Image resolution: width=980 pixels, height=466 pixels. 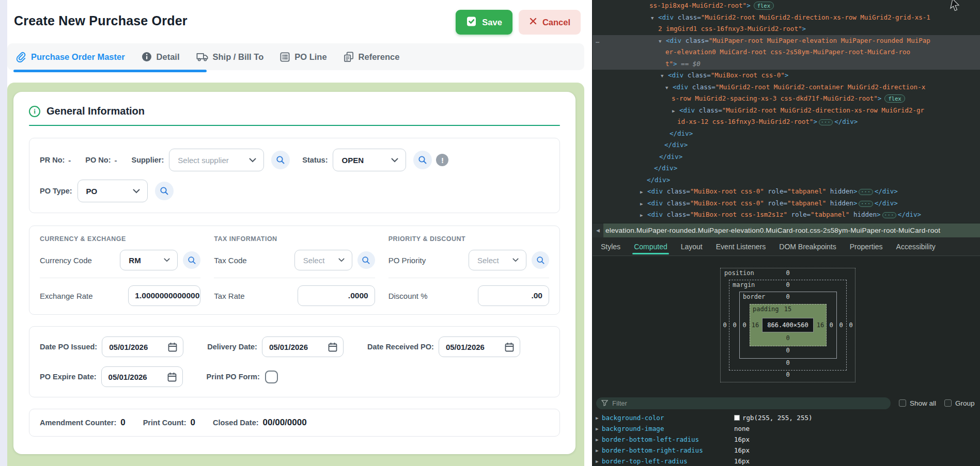 What do you see at coordinates (866, 247) in the screenshot?
I see `devtools-tab-properties: Properties` at bounding box center [866, 247].